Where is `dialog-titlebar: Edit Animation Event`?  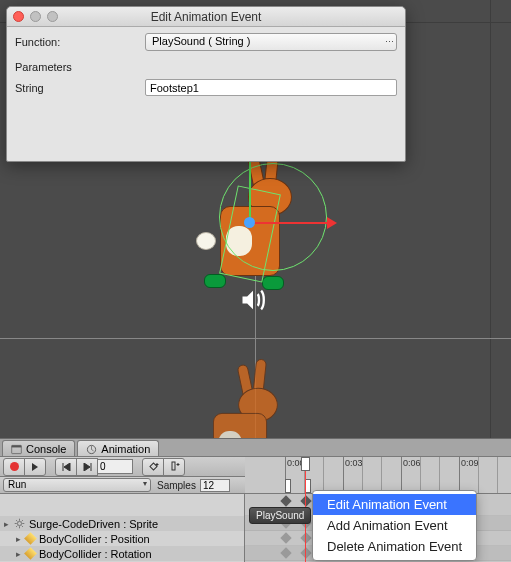 dialog-titlebar: Edit Animation Event is located at coordinates (206, 17).